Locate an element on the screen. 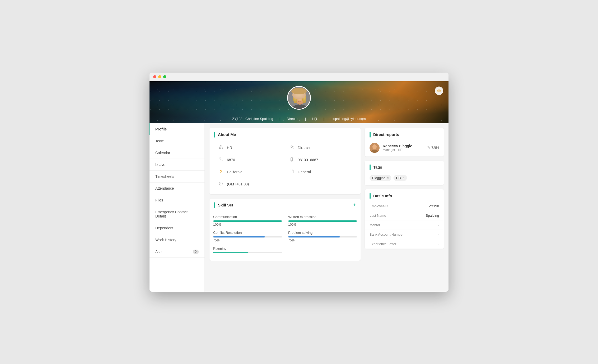 The width and height of the screenshot is (598, 364). sidebar-item-files: Files is located at coordinates (177, 200).